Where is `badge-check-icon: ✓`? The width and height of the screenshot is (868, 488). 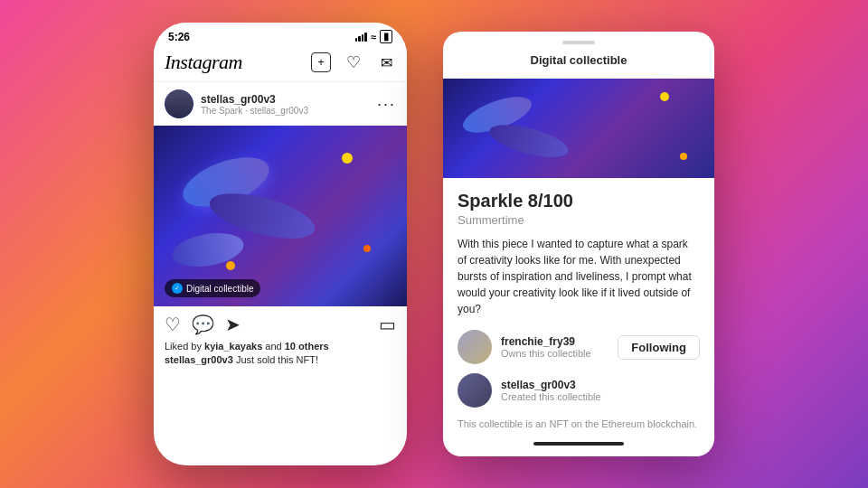 badge-check-icon: ✓ is located at coordinates (177, 288).